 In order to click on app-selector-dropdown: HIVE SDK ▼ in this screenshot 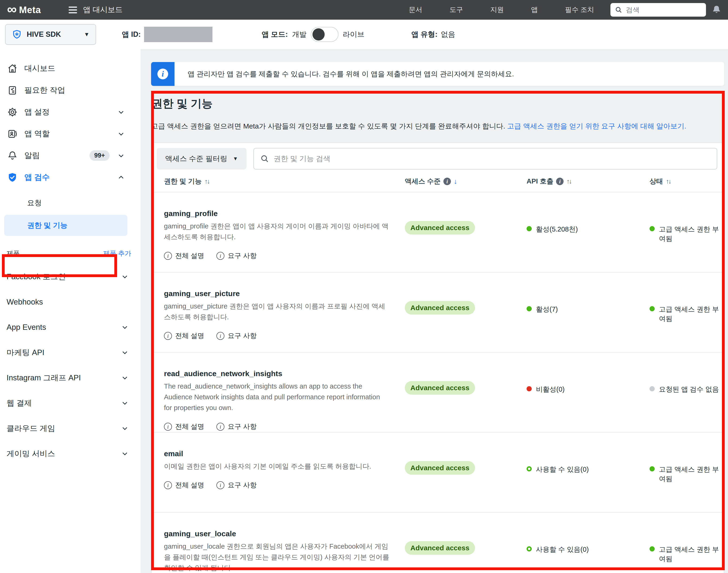, I will do `click(50, 34)`.